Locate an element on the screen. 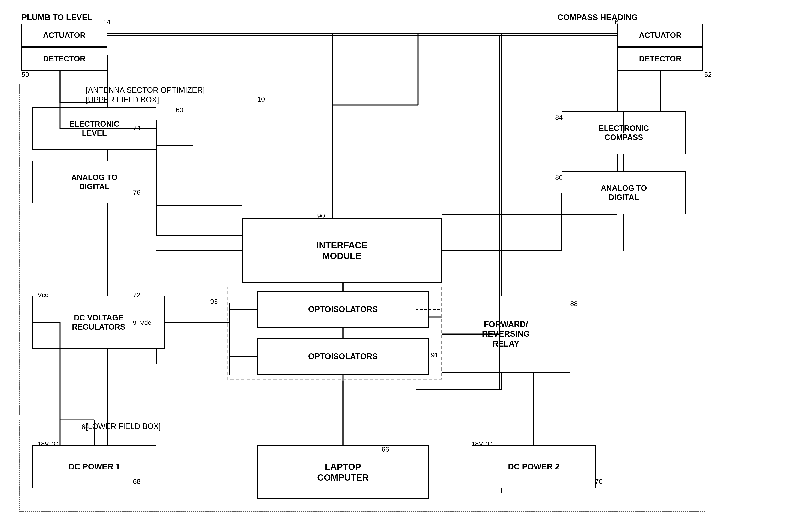  forward-reversing-relay-box: FORWARD/ REVERSING RELAY is located at coordinates (506, 334).